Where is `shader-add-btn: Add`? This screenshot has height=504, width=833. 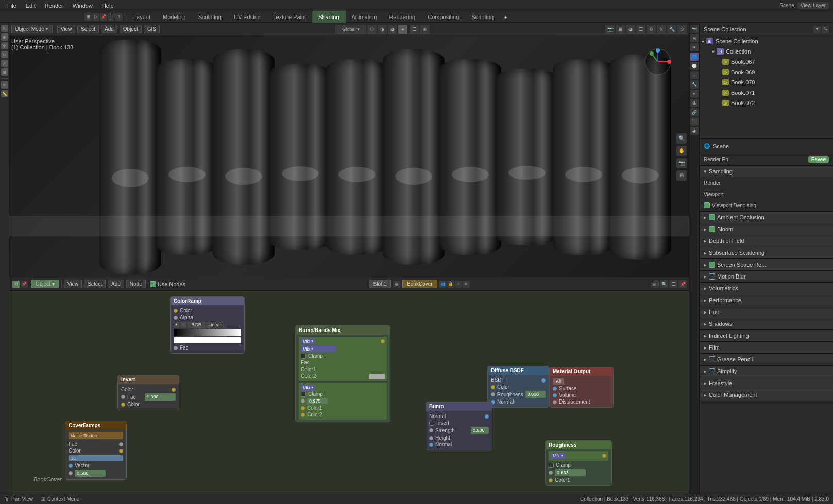 shader-add-btn: Add is located at coordinates (116, 284).